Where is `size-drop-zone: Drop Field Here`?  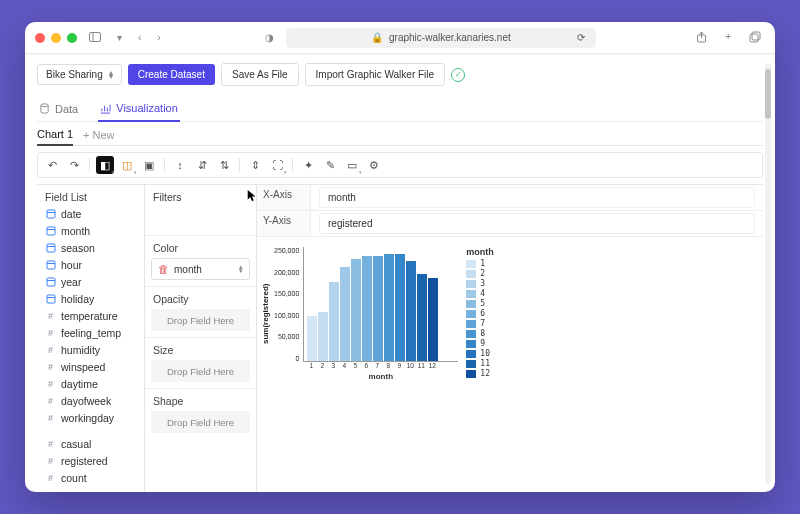
size-drop-zone: Drop Field Here is located at coordinates (200, 371).